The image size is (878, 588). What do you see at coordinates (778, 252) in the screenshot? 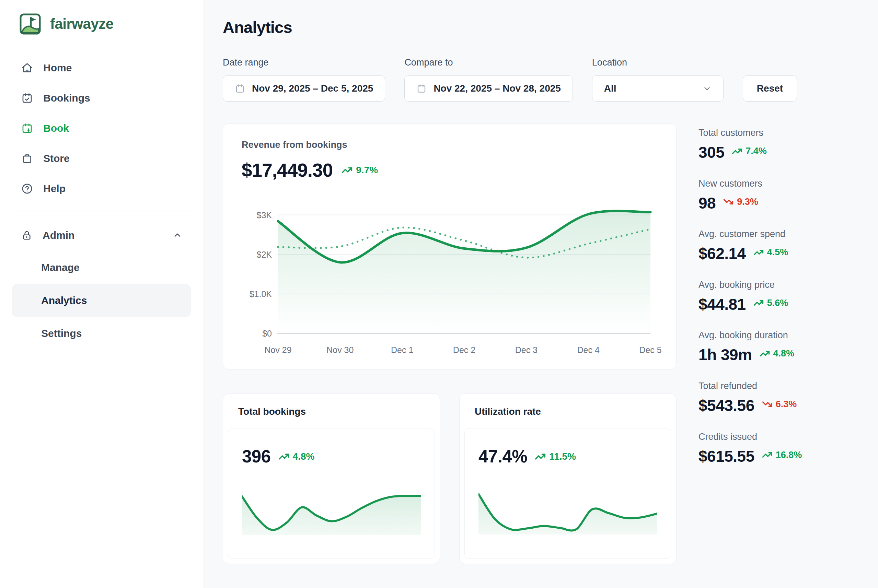
I see `stat-trend-percent: 4.5%` at bounding box center [778, 252].